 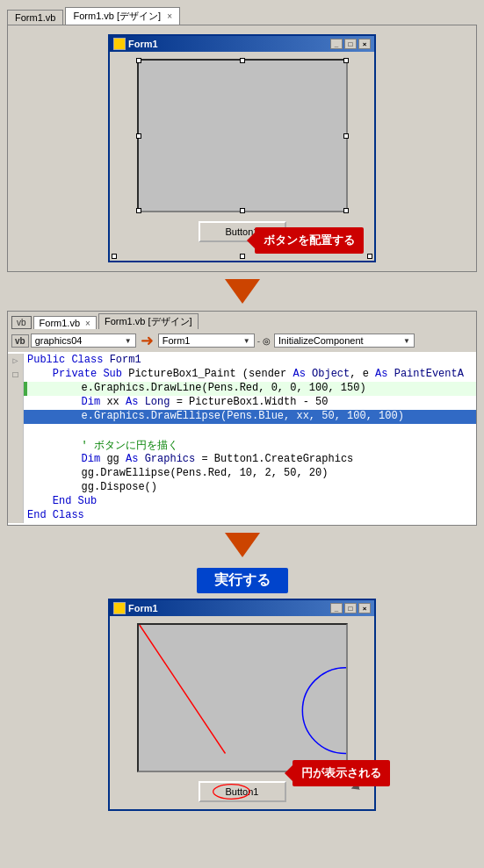 What do you see at coordinates (242, 211) in the screenshot?
I see `handle-bm` at bounding box center [242, 211].